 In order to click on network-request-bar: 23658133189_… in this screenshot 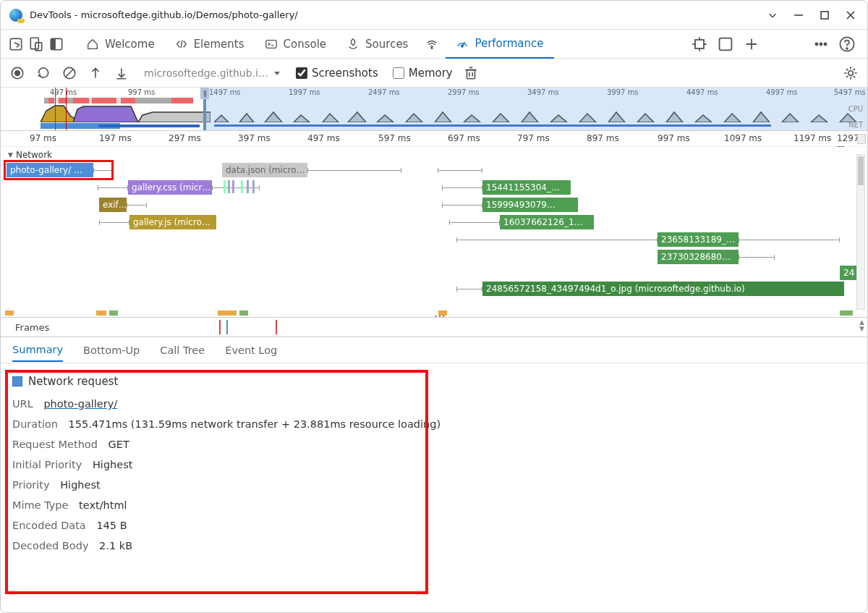, I will do `click(698, 240)`.